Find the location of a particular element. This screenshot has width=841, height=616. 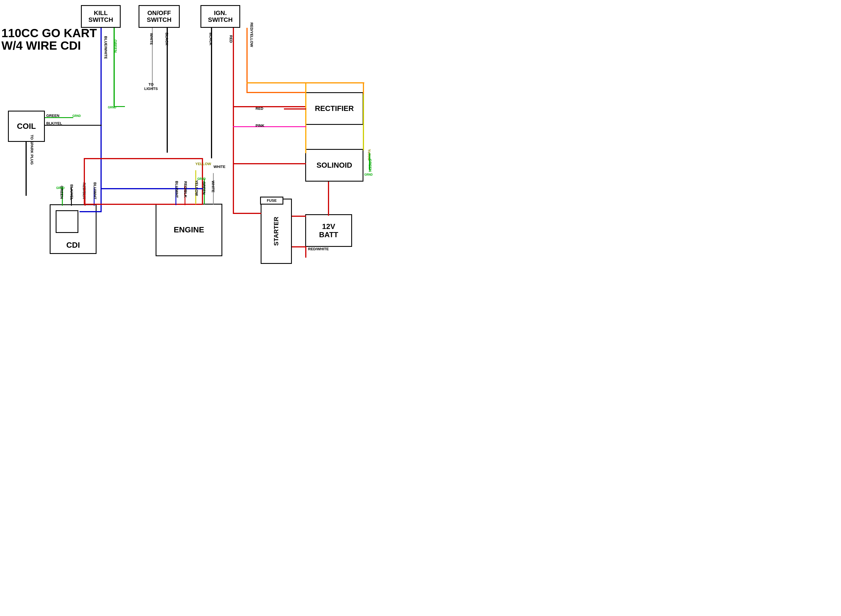

onoff-white-label: WHITE is located at coordinates (151, 39).